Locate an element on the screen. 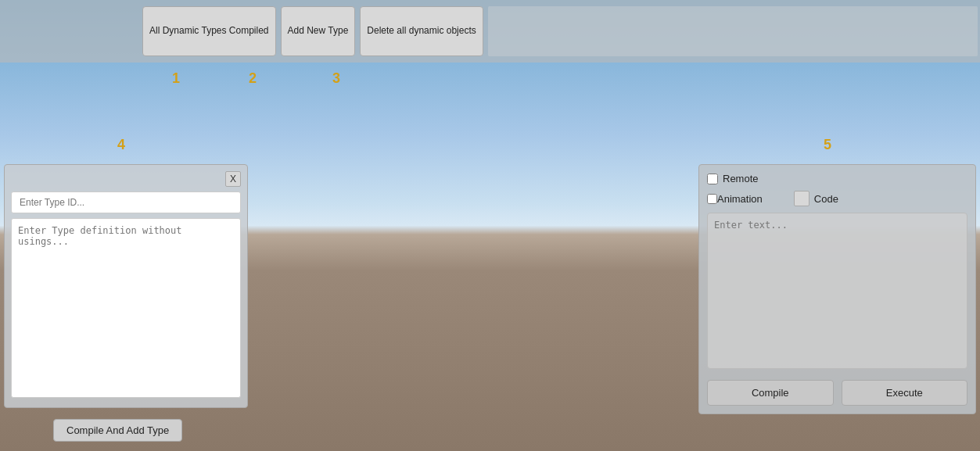 This screenshot has width=980, height=451. remote-checkbox is located at coordinates (713, 179).